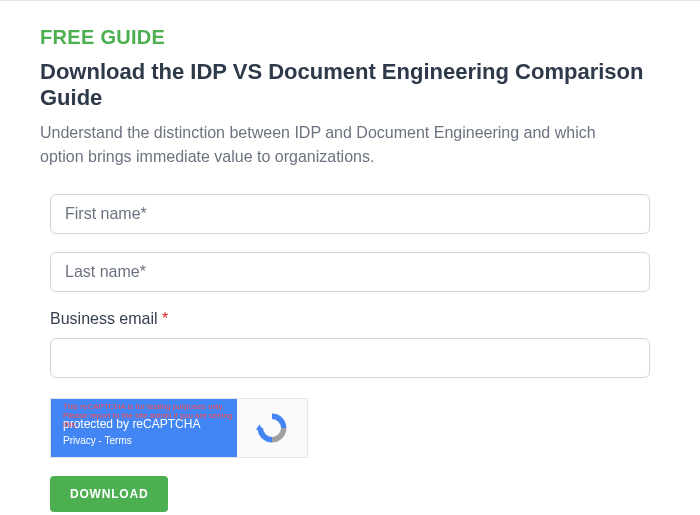  Describe the element at coordinates (350, 272) in the screenshot. I see `last-name-input` at that location.